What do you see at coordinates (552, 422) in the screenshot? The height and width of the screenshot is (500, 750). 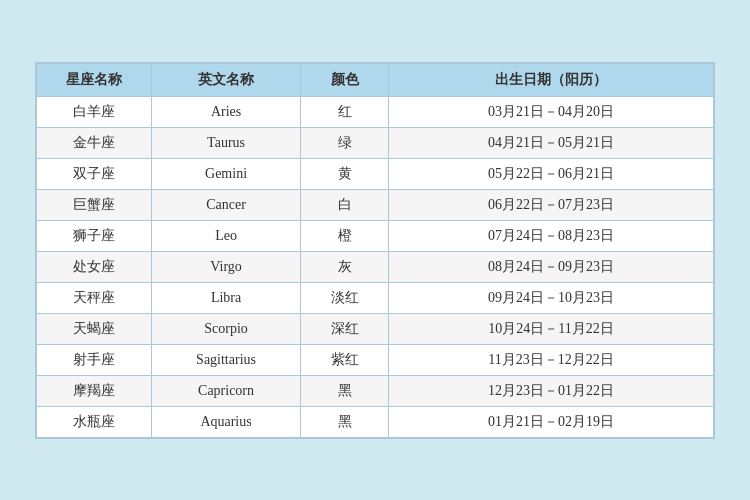 I see `cell-date: 01月21日－02月19日` at bounding box center [552, 422].